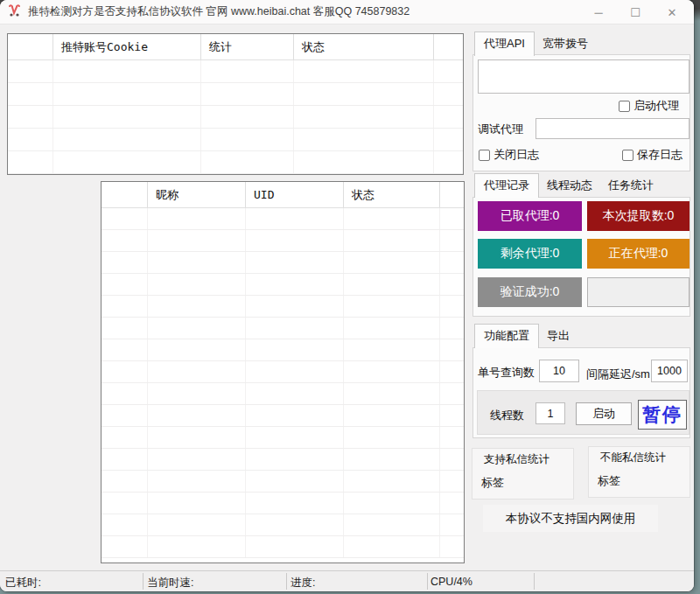  Describe the element at coordinates (493, 483) in the screenshot. I see `support-dm-tag: 标签` at that location.